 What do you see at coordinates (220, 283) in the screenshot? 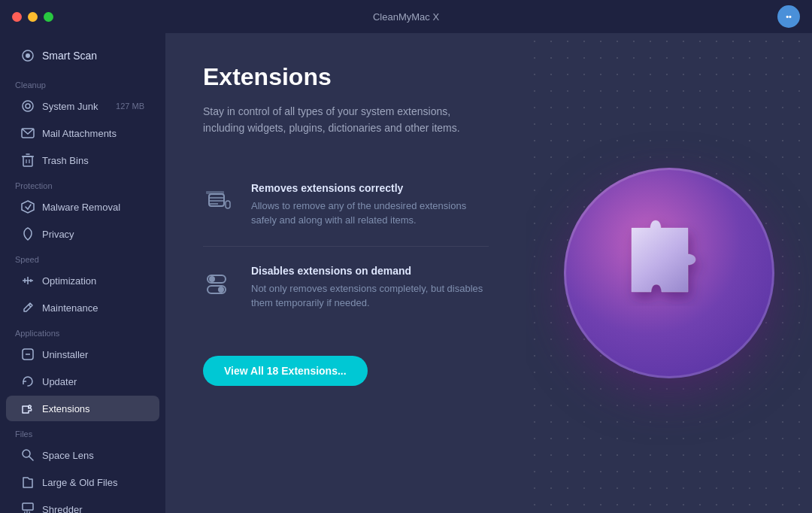
I see `disables-on-demand-icon` at bounding box center [220, 283].